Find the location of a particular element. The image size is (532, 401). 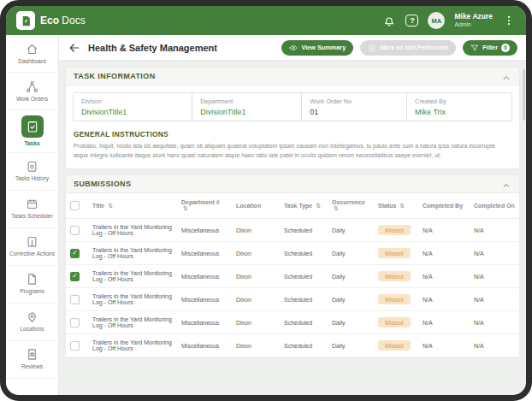

user-info: Mike Azure Admin is located at coordinates (474, 21).